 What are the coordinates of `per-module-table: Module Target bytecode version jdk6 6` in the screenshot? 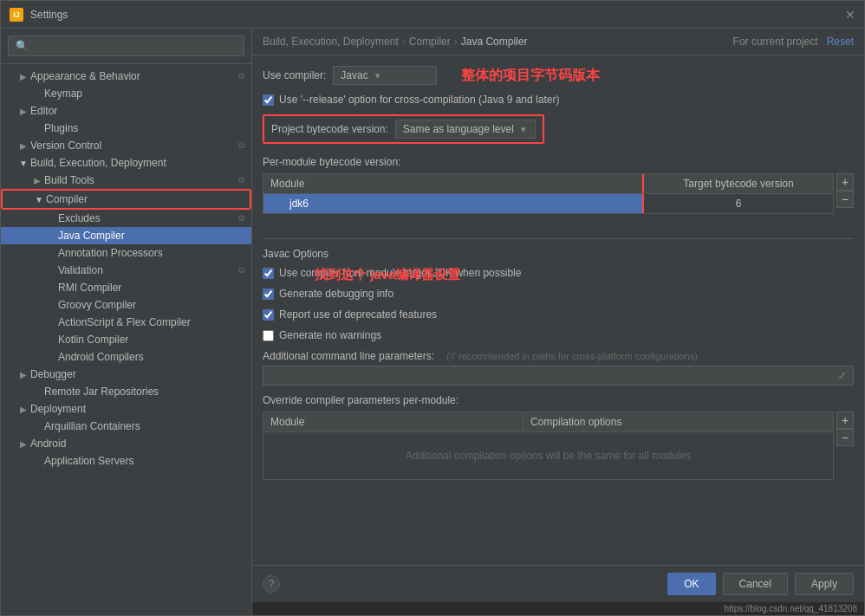 It's located at (548, 194).